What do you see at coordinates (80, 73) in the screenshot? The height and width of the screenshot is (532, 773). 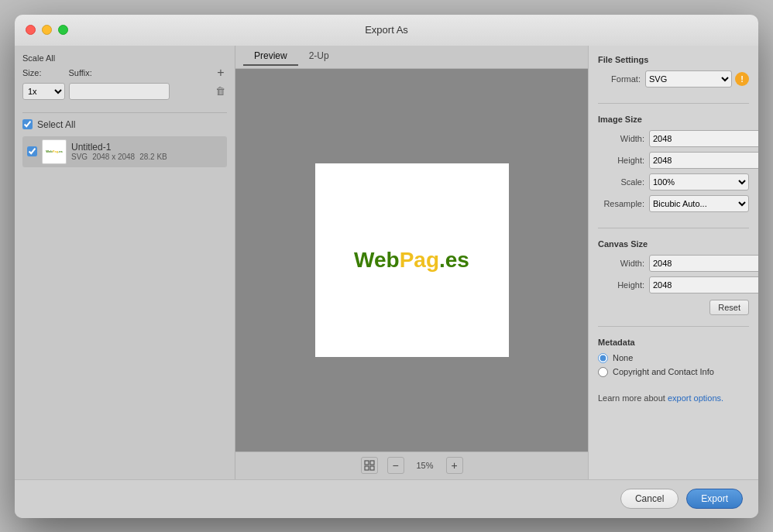 I see `suffix-label: Suffix:` at bounding box center [80, 73].